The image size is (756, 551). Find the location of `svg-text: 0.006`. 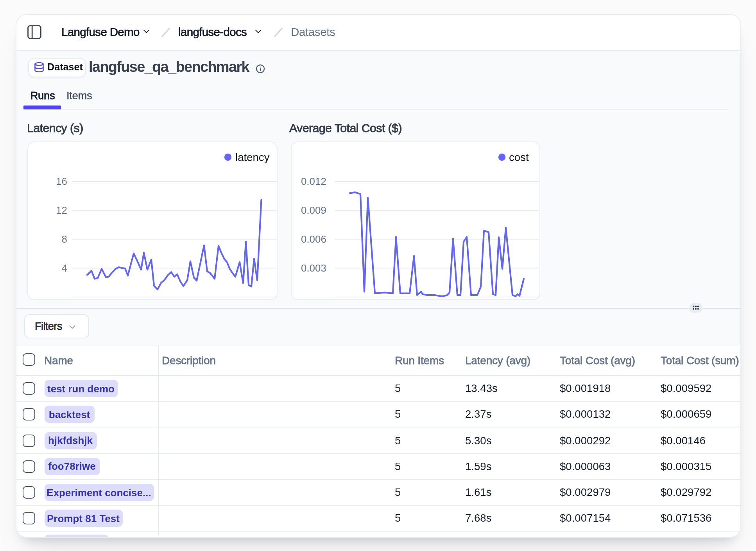

svg-text: 0.006 is located at coordinates (314, 239).